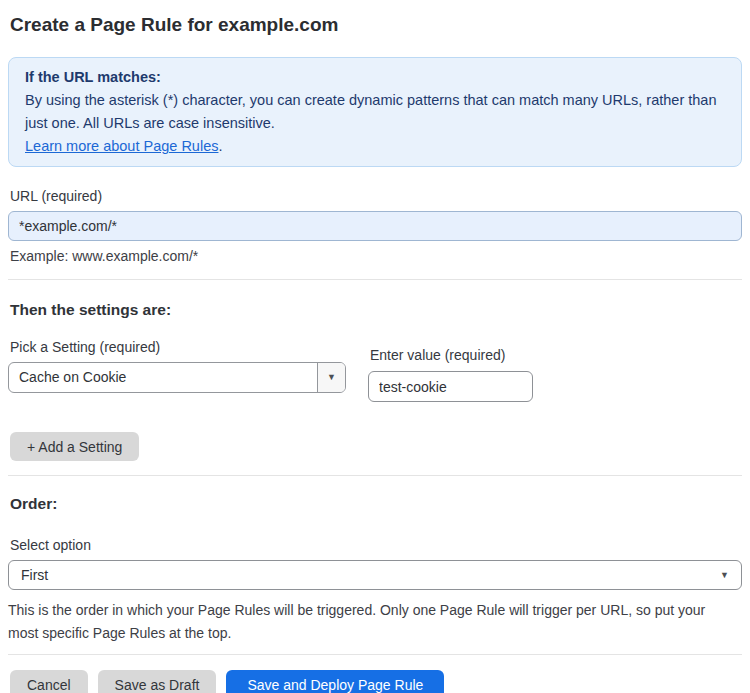  Describe the element at coordinates (450, 370) in the screenshot. I see `setting-value-column: Enter value (required)` at that location.